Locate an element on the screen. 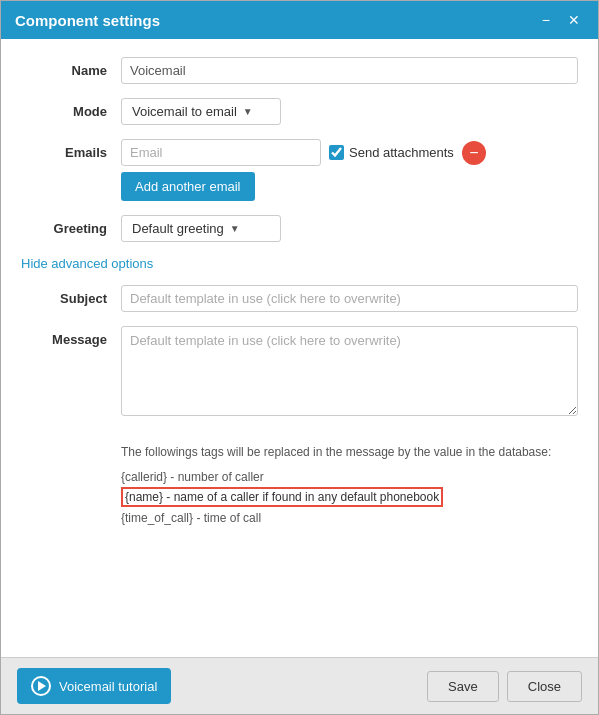  play-triangle is located at coordinates (42, 686).